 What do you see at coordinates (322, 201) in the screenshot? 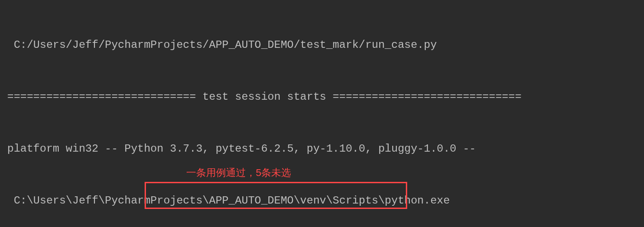
I see `output-line: C:\Users\Jeff\PycharmProjects\APP_AUTO_D…` at bounding box center [322, 201].